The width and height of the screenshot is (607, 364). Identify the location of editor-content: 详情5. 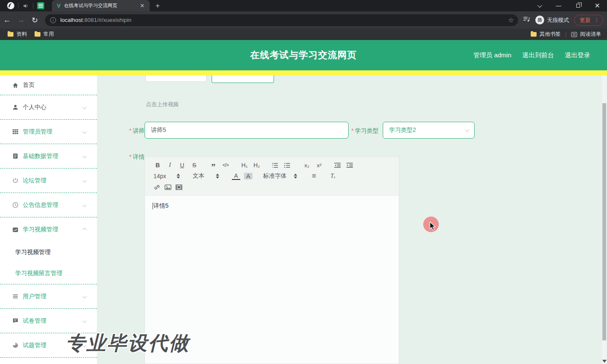
(272, 206).